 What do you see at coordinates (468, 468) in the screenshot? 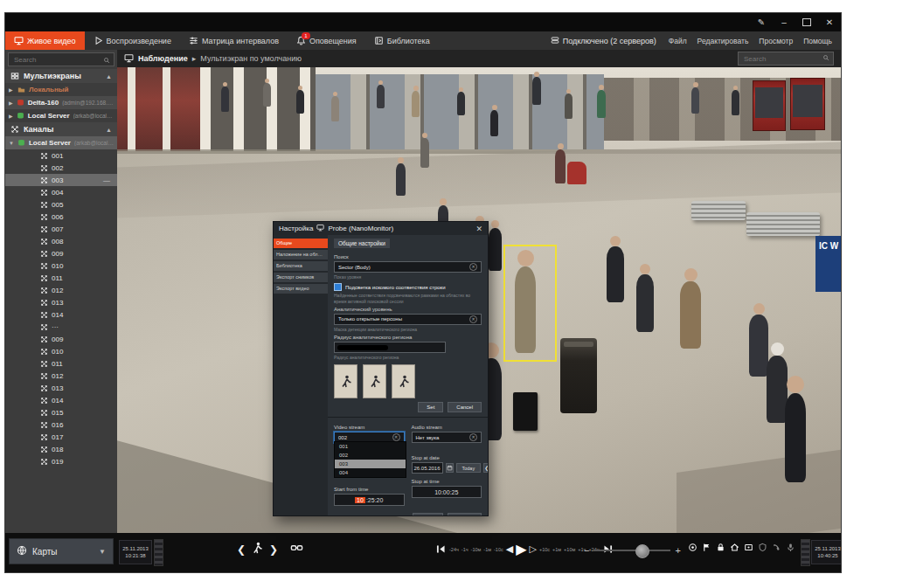
I see `today-button: Today` at bounding box center [468, 468].